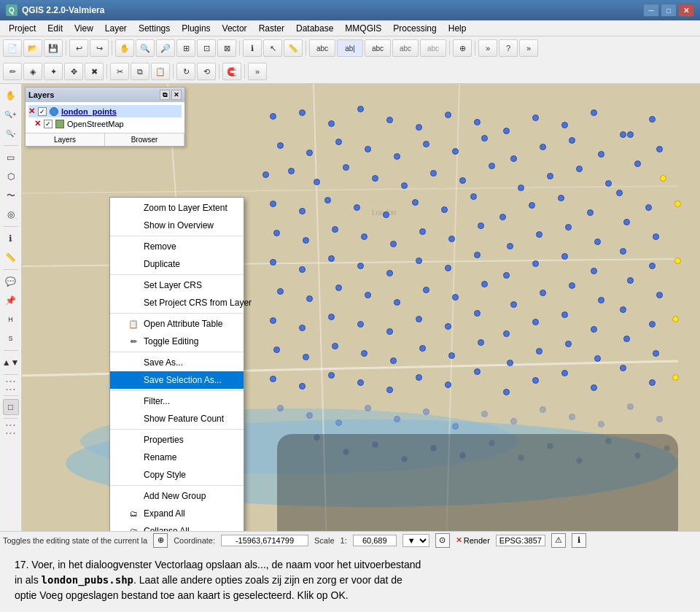 The image size is (700, 612). What do you see at coordinates (155, 28) in the screenshot?
I see `menu-settings: Settings` at bounding box center [155, 28].